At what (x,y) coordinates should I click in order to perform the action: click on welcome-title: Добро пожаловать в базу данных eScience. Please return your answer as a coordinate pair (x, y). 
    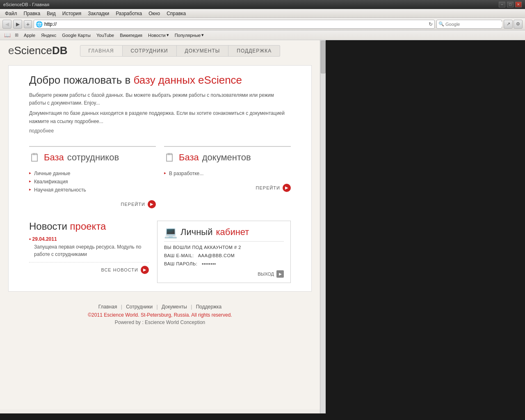
    Looking at the image, I should click on (160, 80).